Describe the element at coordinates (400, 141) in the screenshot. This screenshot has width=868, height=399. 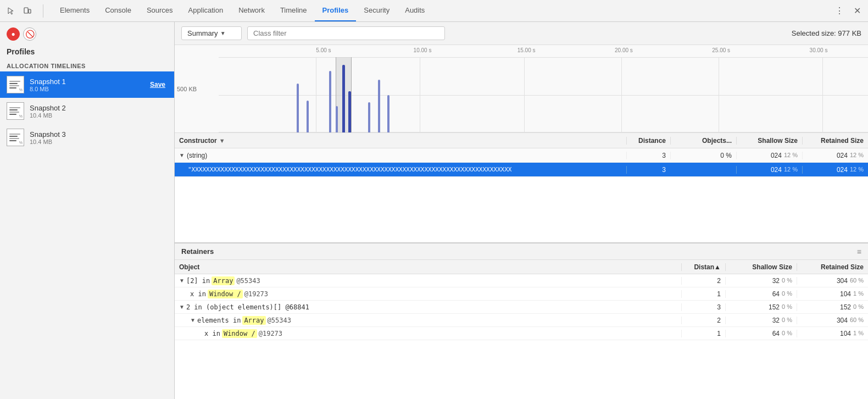
I see `col-constructor-header: Constructor ▼` at that location.